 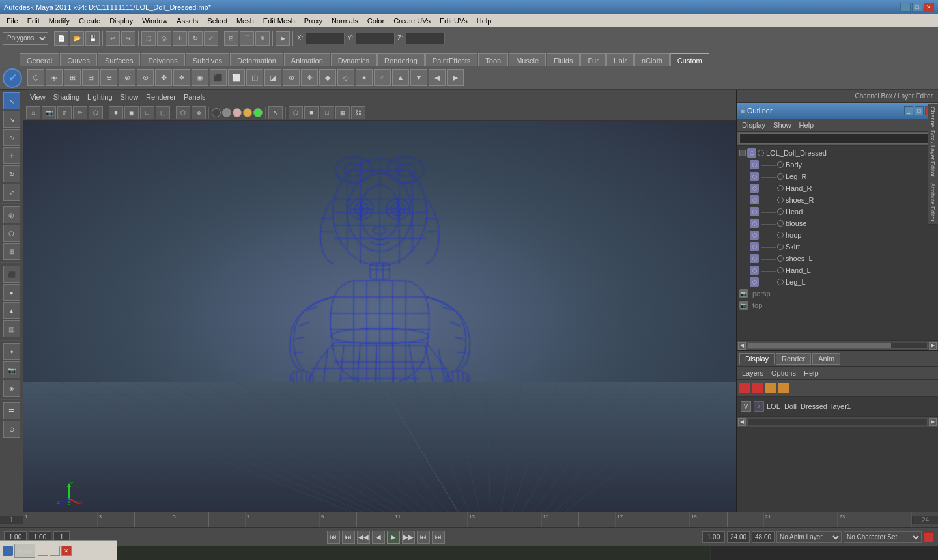 What do you see at coordinates (739, 537) in the screenshot?
I see `range-end-field` at bounding box center [739, 537].